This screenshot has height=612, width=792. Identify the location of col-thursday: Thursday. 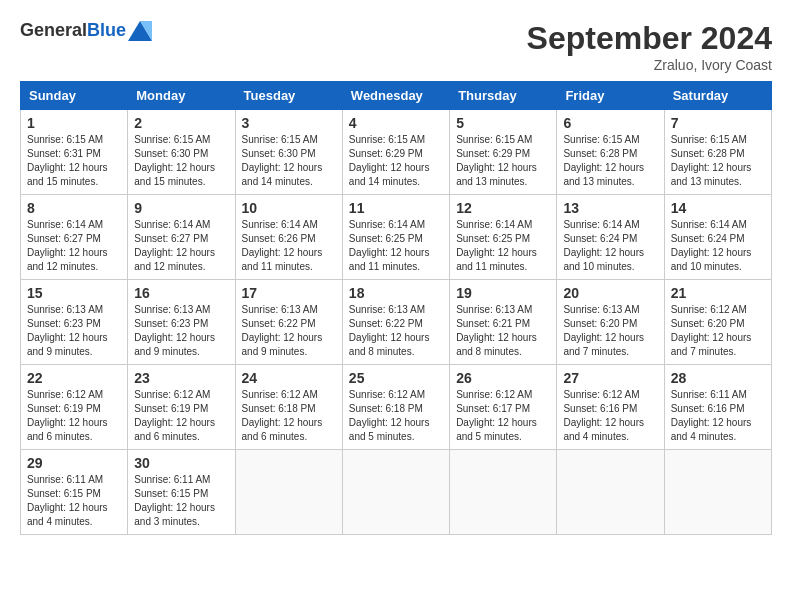
(504, 96).